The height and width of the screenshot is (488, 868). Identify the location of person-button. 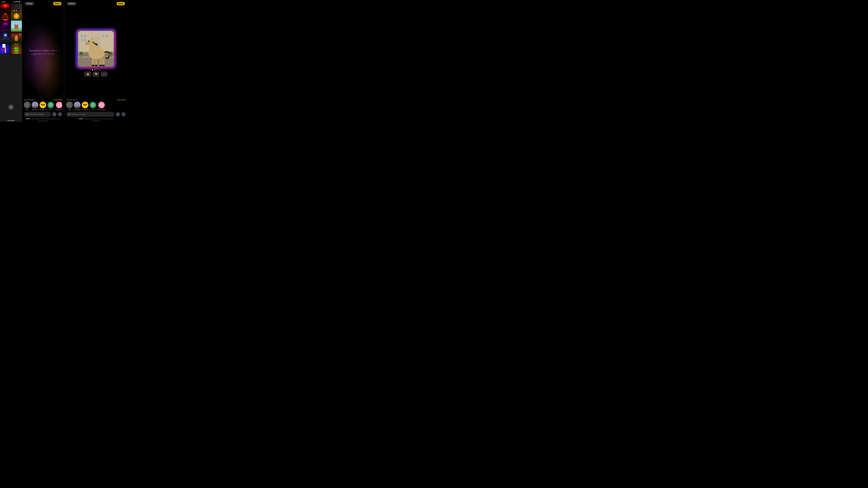
(55, 115).